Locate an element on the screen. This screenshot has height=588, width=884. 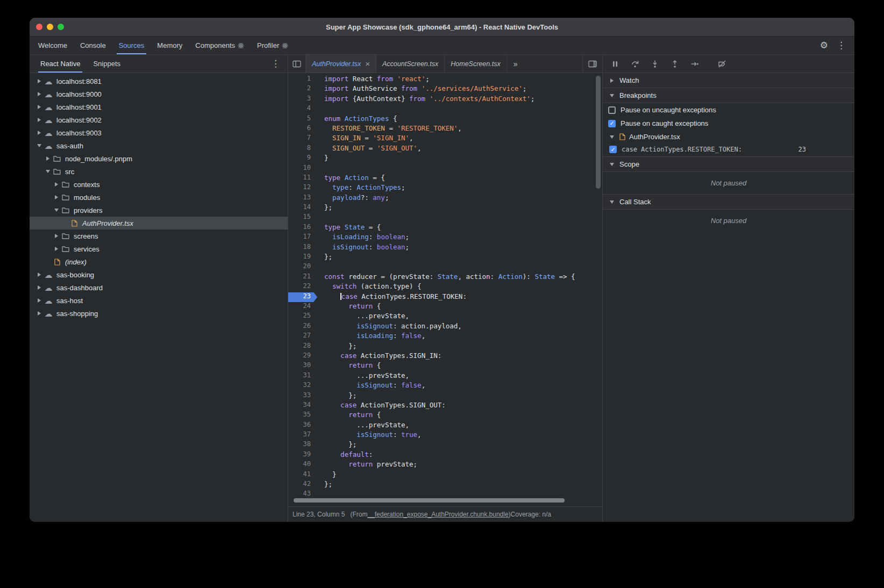
tree-item-providers: providers is located at coordinates (159, 210).